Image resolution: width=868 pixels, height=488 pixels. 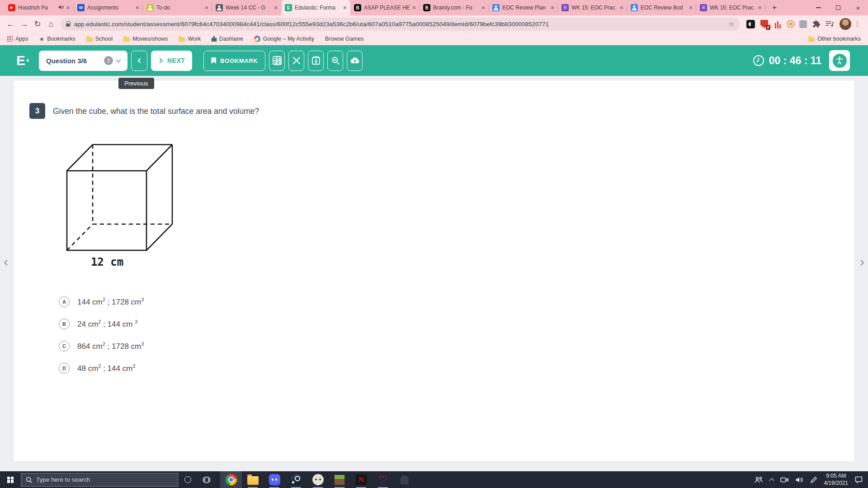 What do you see at coordinates (816, 24) in the screenshot?
I see `extensions-puzzle-icon` at bounding box center [816, 24].